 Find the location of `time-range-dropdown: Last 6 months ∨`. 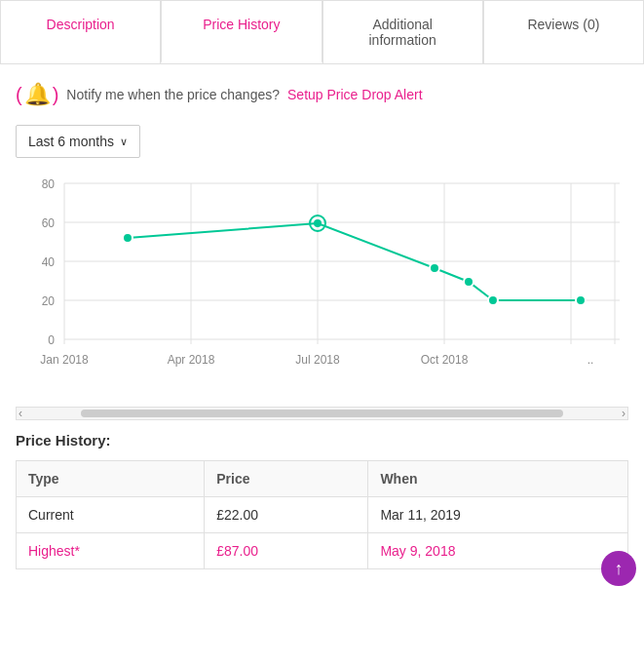

time-range-dropdown: Last 6 months ∨ is located at coordinates (78, 141).